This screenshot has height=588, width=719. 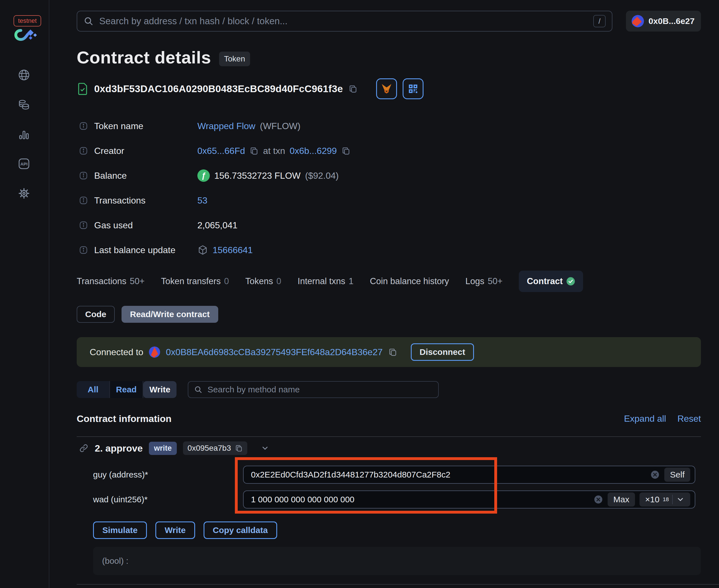 What do you see at coordinates (265, 448) in the screenshot?
I see `collapse-method-chevron-icon` at bounding box center [265, 448].